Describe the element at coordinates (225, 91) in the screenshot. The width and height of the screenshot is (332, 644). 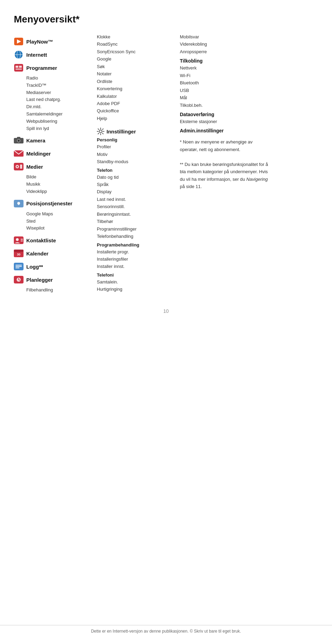
I see `col3-usb: USB` at that location.